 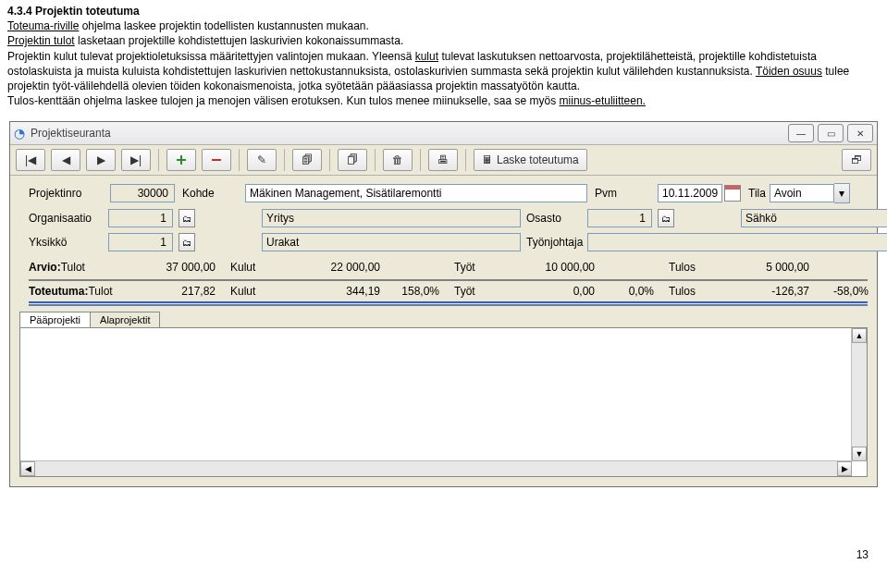 I want to click on copy-button: 🗗, so click(x=856, y=160).